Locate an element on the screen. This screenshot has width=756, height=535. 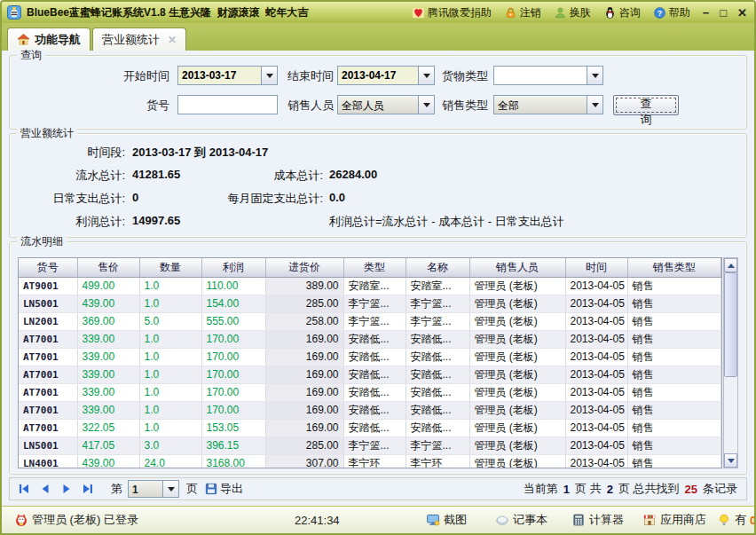
table-row: LN2001369.005.0555.00258.00李宁篮...李宁篮...管… is located at coordinates (370, 321).